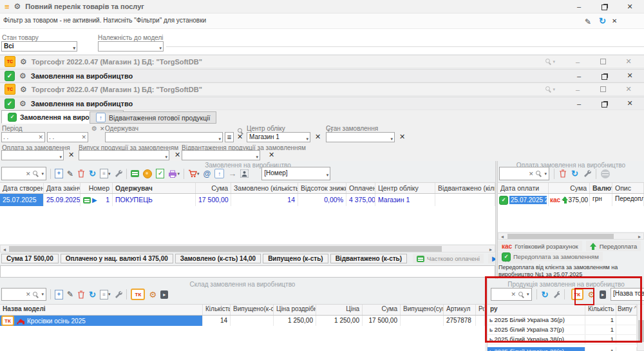  What do you see at coordinates (265, 188) in the screenshot?
I see `col-header: Замовлено (кількість)` at bounding box center [265, 188].